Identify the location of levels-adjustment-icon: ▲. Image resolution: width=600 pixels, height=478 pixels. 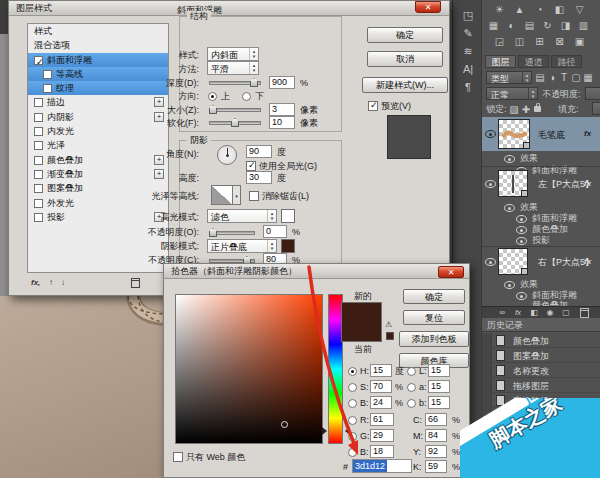
(520, 10).